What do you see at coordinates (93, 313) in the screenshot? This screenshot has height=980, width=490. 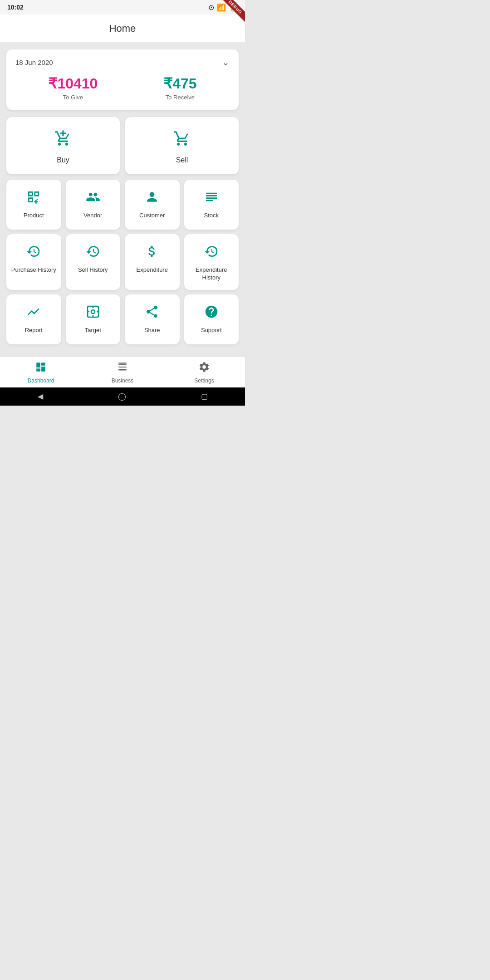 I see `target-icon` at bounding box center [93, 313].